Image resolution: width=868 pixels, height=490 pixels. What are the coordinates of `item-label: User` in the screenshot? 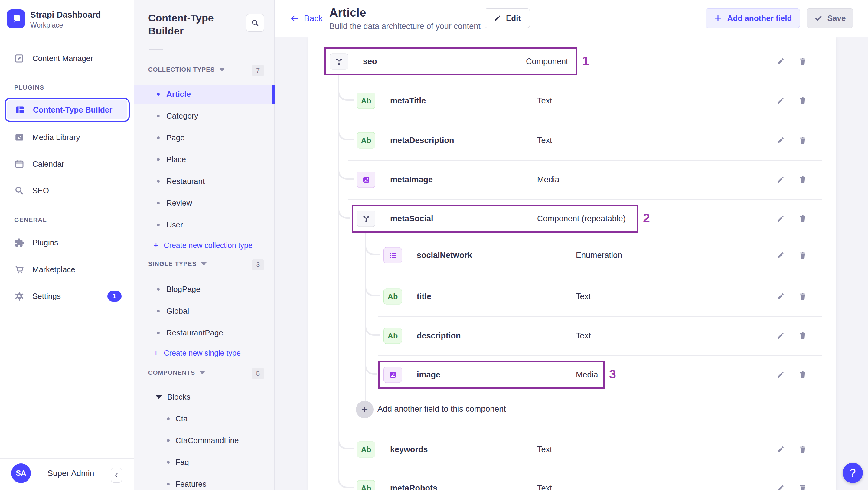 It's located at (175, 225).